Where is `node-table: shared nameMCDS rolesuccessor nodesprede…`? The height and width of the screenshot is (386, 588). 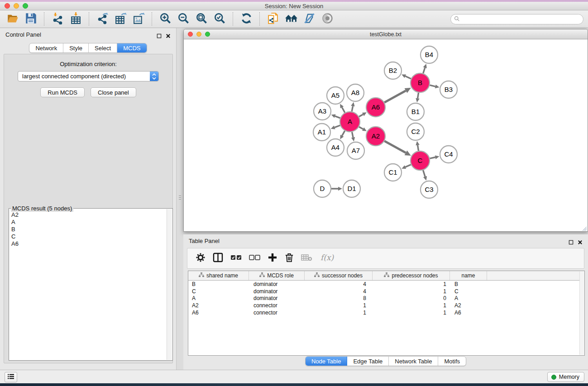
node-table: shared nameMCDS rolesuccessor nodesprede… is located at coordinates (387, 313).